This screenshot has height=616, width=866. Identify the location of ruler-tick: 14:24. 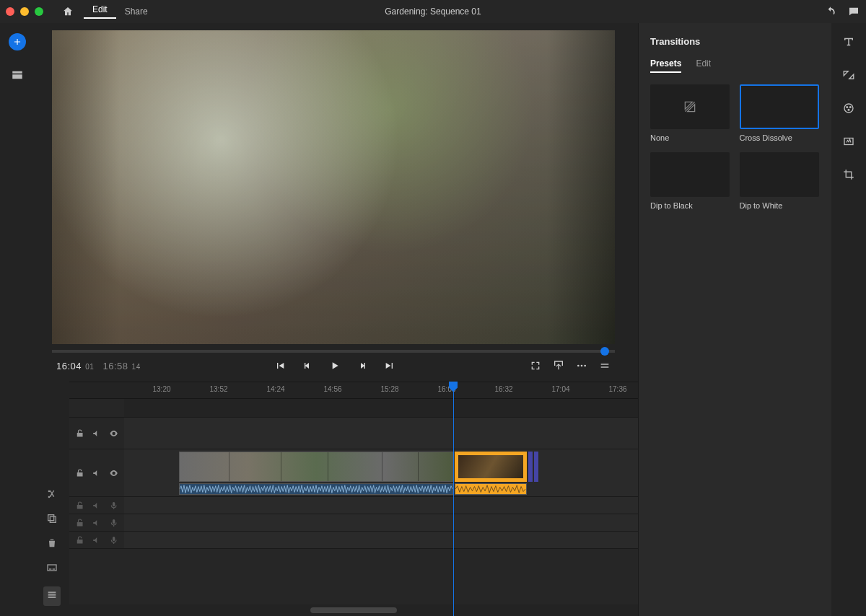
(276, 390).